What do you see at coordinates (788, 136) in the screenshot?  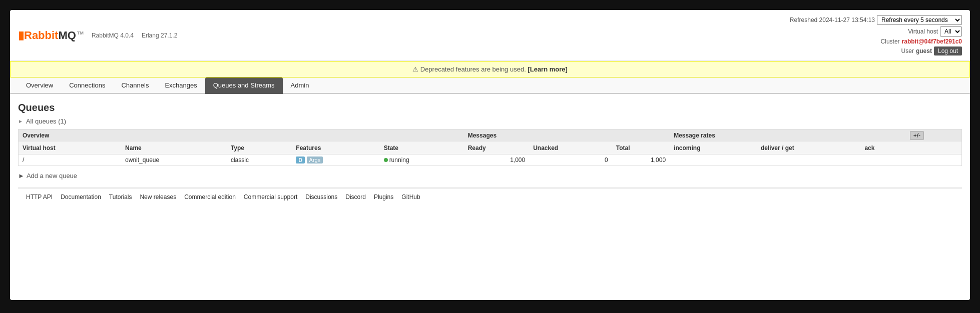 I see `message-rates-group-header: Message rates` at bounding box center [788, 136].